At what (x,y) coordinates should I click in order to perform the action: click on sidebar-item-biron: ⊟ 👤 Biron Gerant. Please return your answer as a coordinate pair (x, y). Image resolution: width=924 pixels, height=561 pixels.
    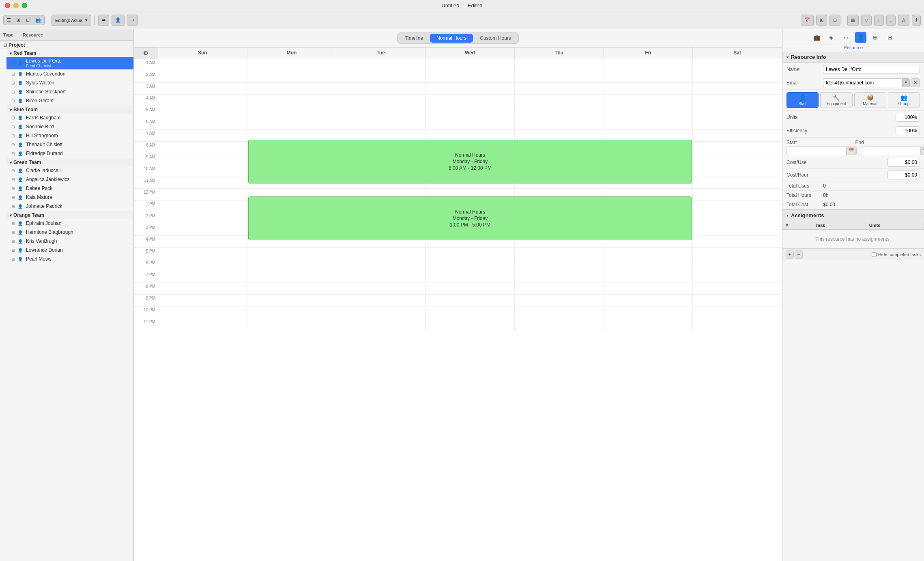
    Looking at the image, I should click on (70, 101).